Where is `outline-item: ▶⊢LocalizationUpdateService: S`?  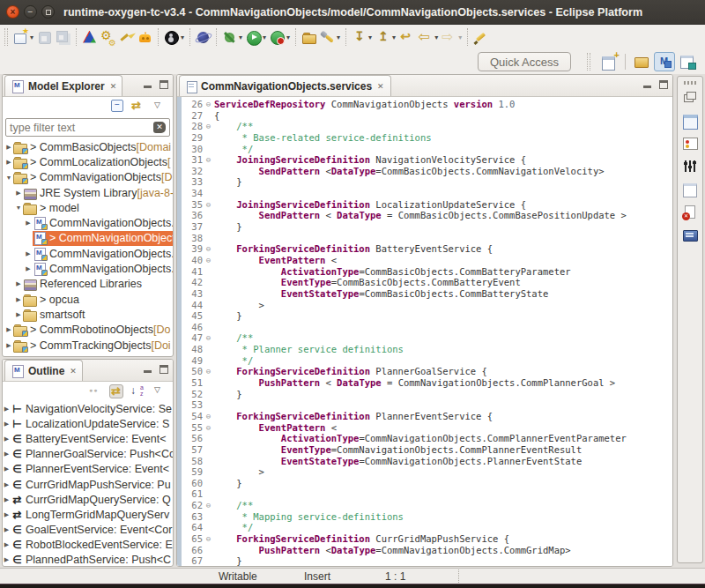 outline-item: ▶⊢LocalizationUpdateService: S is located at coordinates (88, 423).